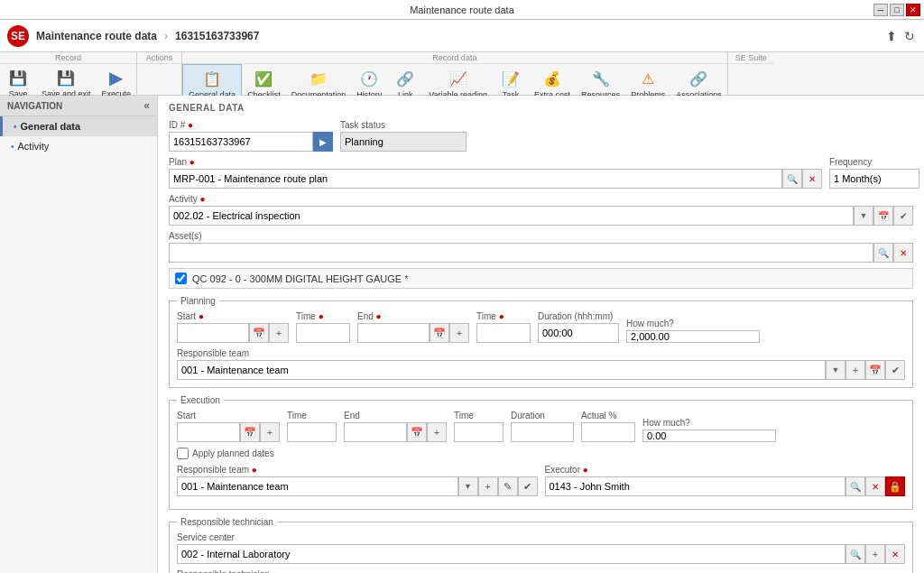  What do you see at coordinates (250, 432) in the screenshot?
I see `exec-start-cal-button: 📅` at bounding box center [250, 432].